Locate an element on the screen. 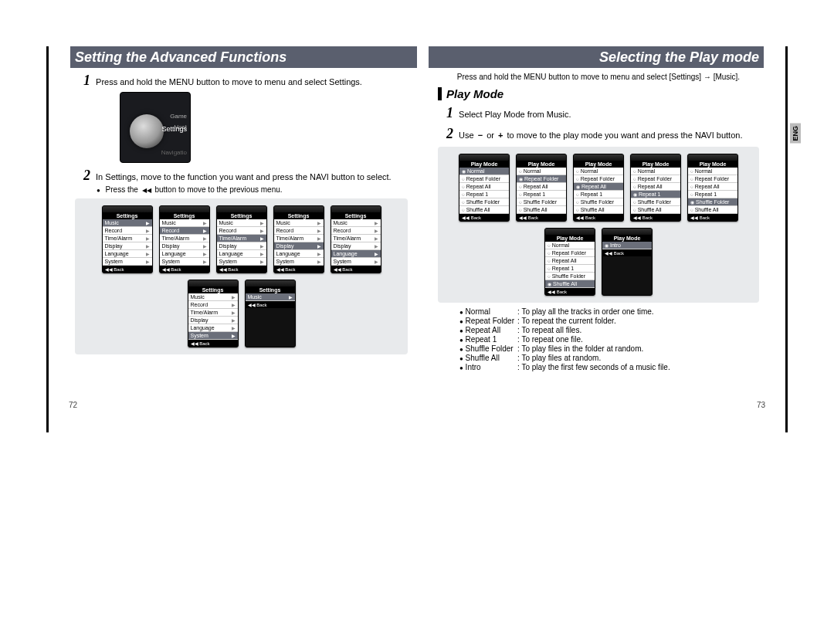  step-1-text: Select Play Mode from Music. is located at coordinates (515, 114).